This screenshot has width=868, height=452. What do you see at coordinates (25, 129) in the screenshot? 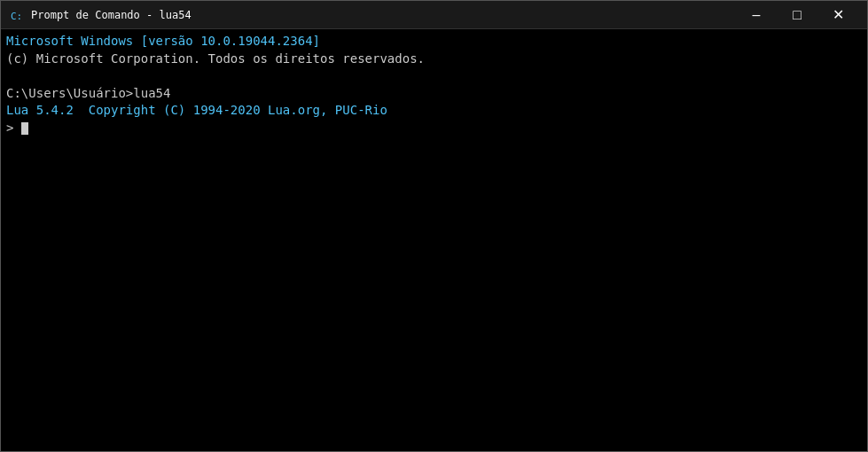
I see `cursor` at bounding box center [25, 129].